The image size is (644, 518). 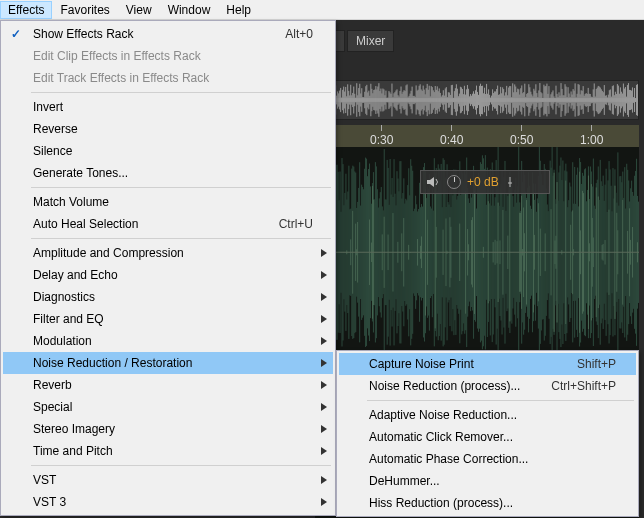 I want to click on menu-shortcut: Alt+0, so click(x=299, y=34).